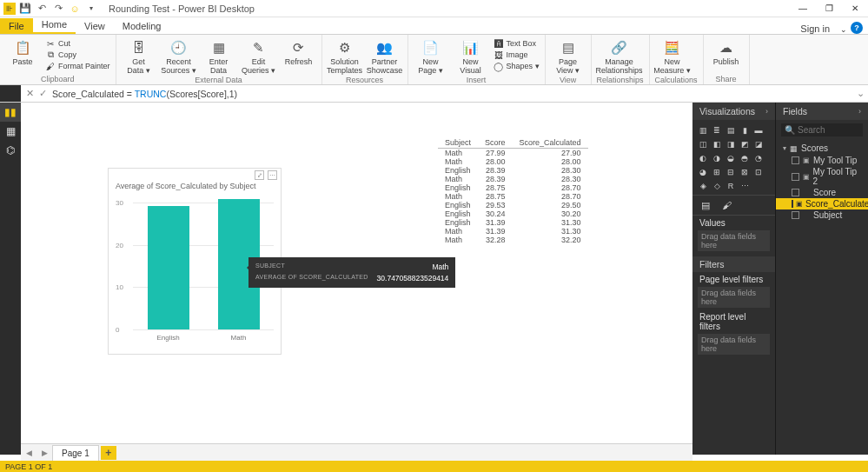 Image resolution: width=868 pixels, height=472 pixels. What do you see at coordinates (299, 52) in the screenshot?
I see `refresh-button: ⟳Refresh` at bounding box center [299, 52].